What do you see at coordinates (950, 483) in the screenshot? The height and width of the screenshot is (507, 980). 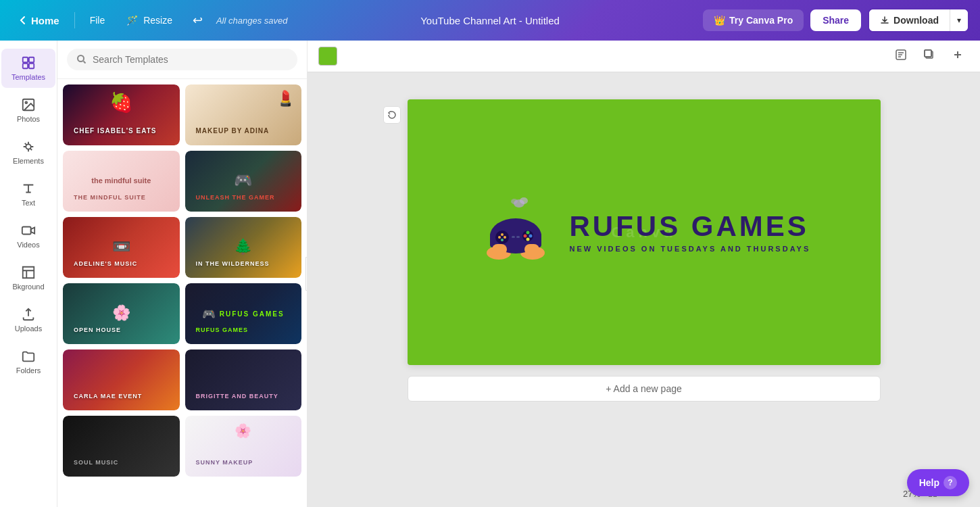 I see `help-icon: ?` at bounding box center [950, 483].